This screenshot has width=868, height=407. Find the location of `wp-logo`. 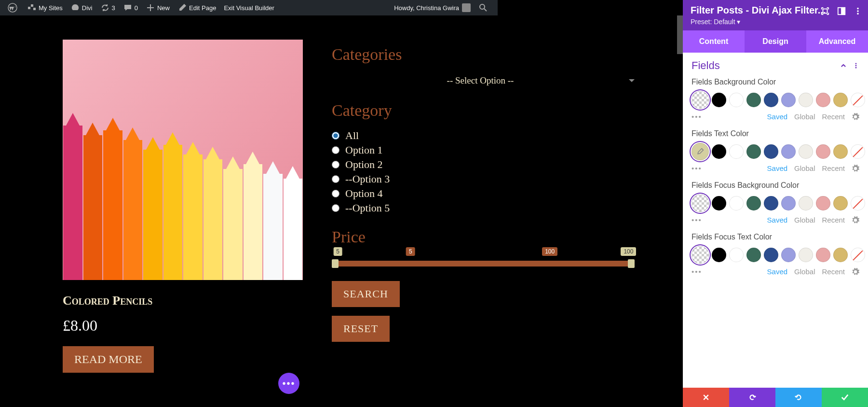

wp-logo is located at coordinates (14, 8).